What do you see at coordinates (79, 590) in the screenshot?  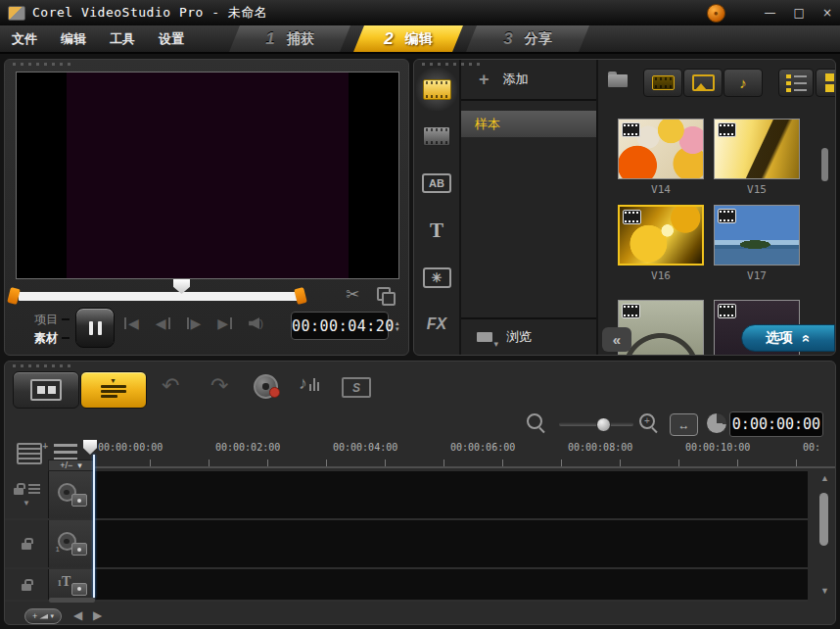 I see `eye-badge-icon` at bounding box center [79, 590].